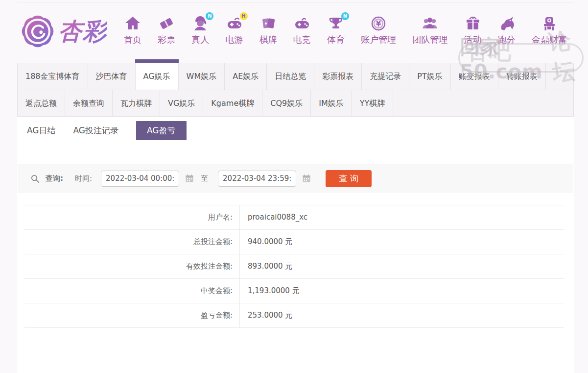 The width and height of the screenshot is (588, 373). Describe the element at coordinates (336, 40) in the screenshot. I see `nav-label: 体育` at that location.